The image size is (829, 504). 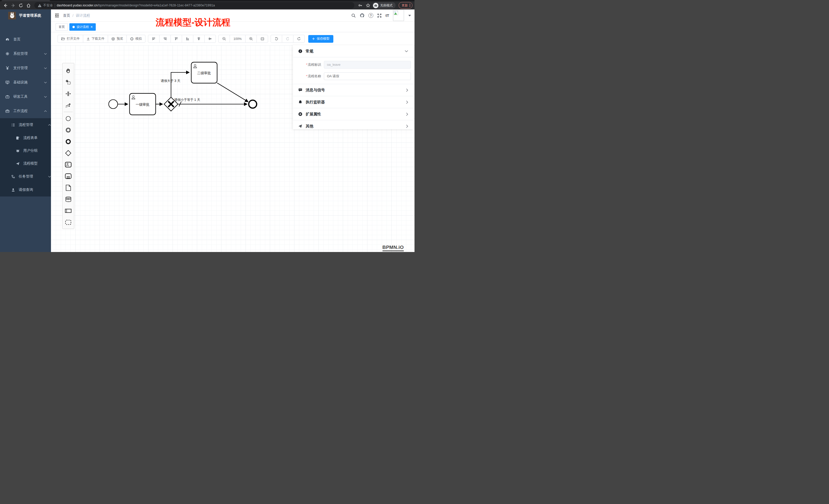 What do you see at coordinates (187, 100) in the screenshot?
I see `flow-label-lte1day: 请假小于等于 1 天` at bounding box center [187, 100].